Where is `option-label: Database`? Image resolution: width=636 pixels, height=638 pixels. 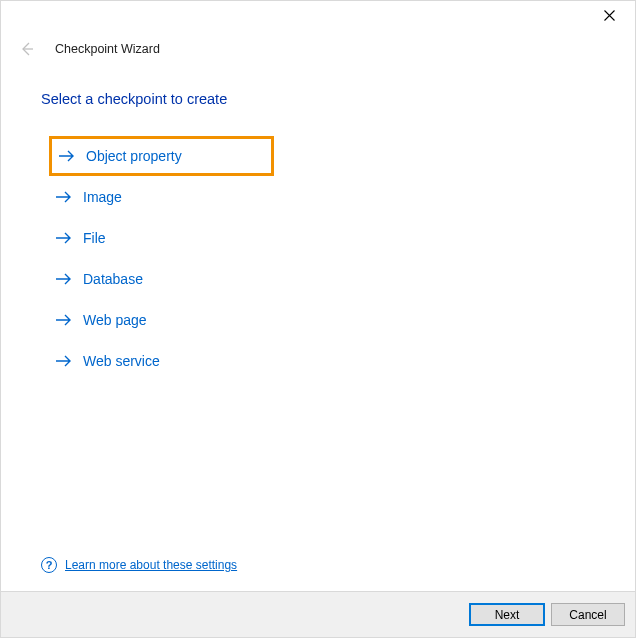 option-label: Database is located at coordinates (113, 279).